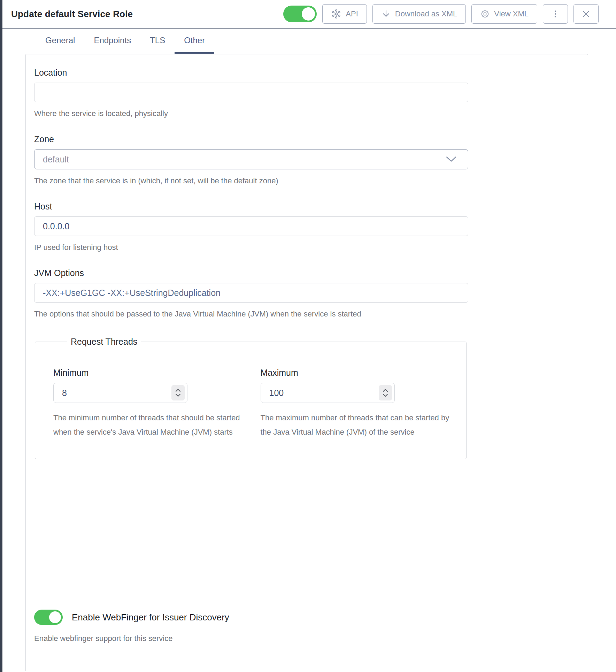 This screenshot has height=672, width=616. Describe the element at coordinates (60, 41) in the screenshot. I see `tab-general: General` at that location.